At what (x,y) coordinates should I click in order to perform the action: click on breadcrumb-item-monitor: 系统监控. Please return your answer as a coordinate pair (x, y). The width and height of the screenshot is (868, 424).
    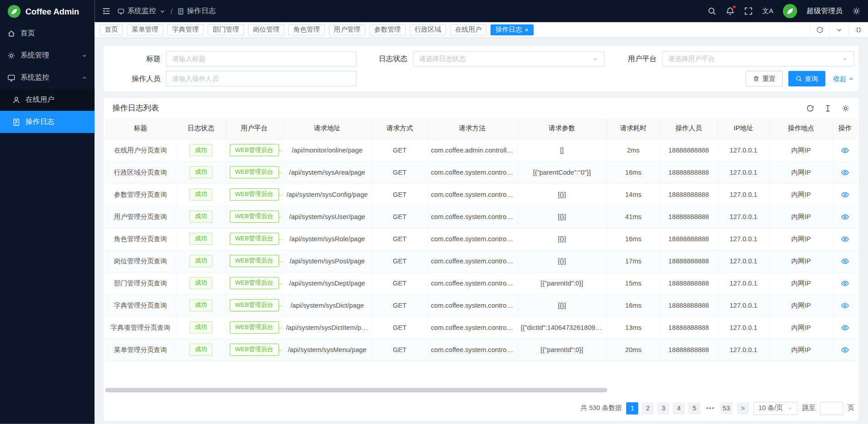
    Looking at the image, I should click on (142, 11).